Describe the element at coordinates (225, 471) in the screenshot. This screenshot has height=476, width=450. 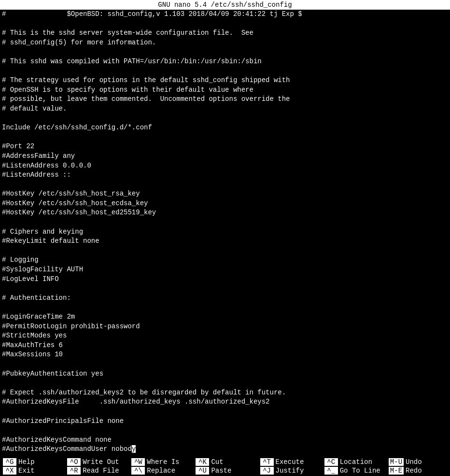
I see `shortcut-row-1: ^XExit^RRead File^\Replace^UPaste^JJusti…` at that location.